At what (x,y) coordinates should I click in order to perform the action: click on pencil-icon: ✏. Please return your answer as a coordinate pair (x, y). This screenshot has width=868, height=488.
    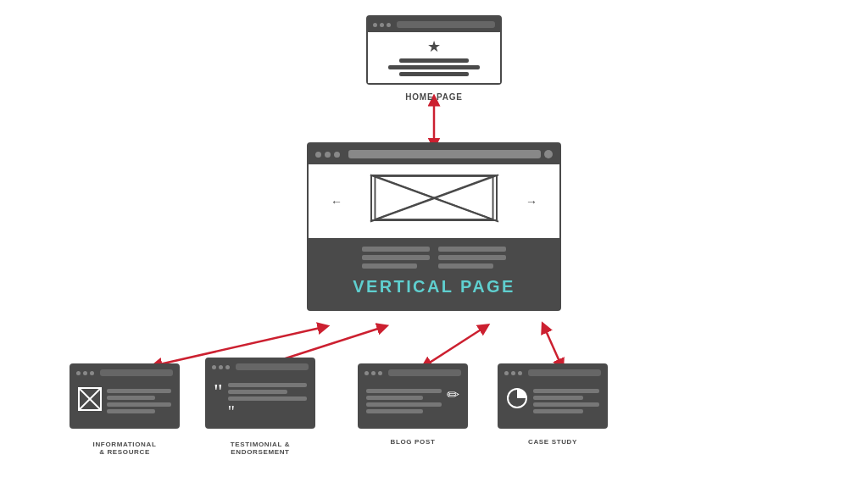
    Looking at the image, I should click on (453, 395).